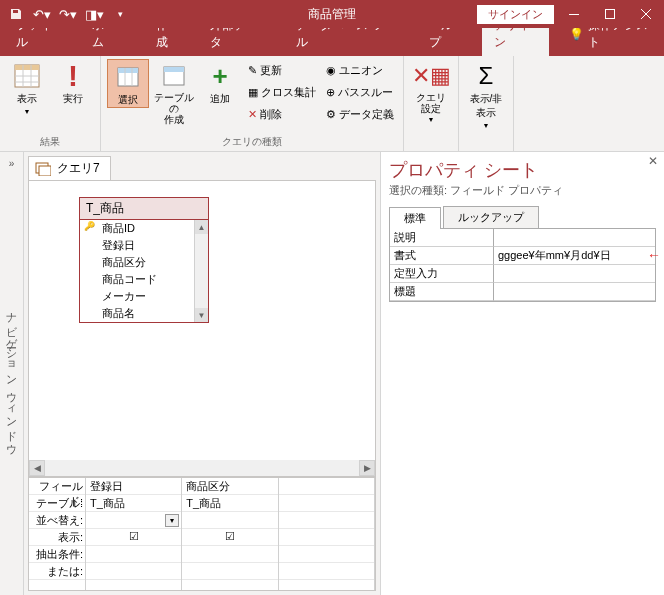 The height and width of the screenshot is (595, 664). What do you see at coordinates (486, 76) in the screenshot?
I see `sigma-icon: Σ` at bounding box center [486, 76].